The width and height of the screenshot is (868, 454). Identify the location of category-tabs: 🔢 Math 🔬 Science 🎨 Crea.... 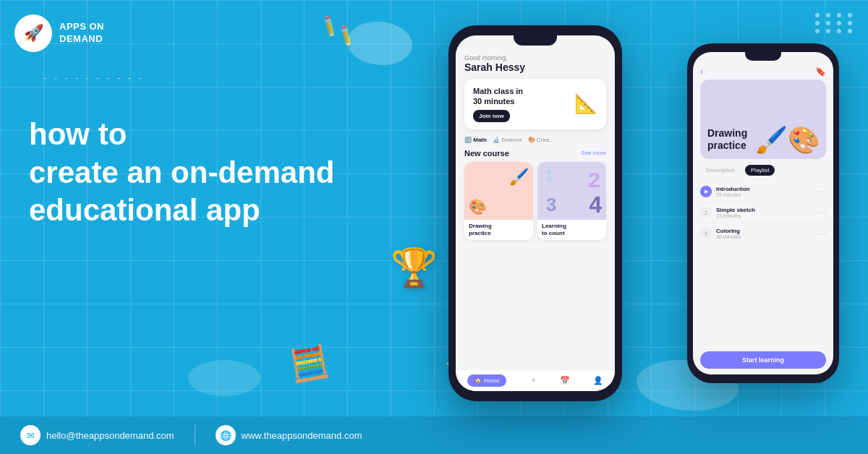
(535, 140).